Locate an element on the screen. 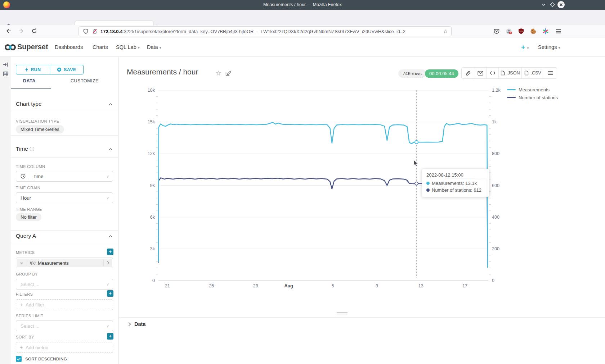 Image resolution: width=605 pixels, height=364 pixels. url-input: 172.18.0.4:32251/superset/explore/?form_… is located at coordinates (265, 31).